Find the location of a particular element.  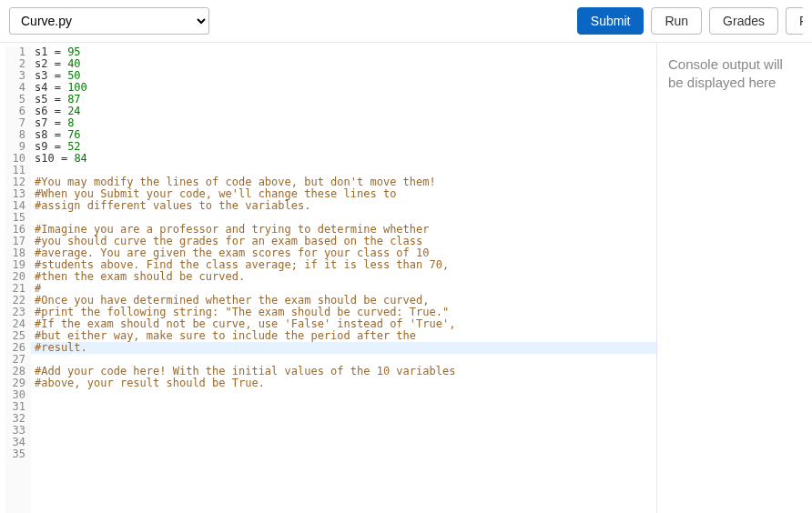

code-line: #result. is located at coordinates (344, 347).